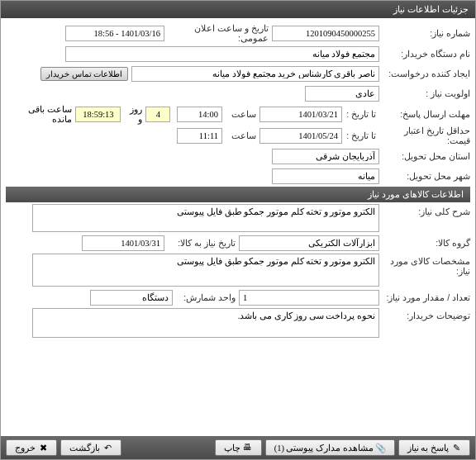 The width and height of the screenshot is (476, 460). Describe the element at coordinates (241, 114) in the screenshot. I see `lbl-time-1: ساعت` at that location.